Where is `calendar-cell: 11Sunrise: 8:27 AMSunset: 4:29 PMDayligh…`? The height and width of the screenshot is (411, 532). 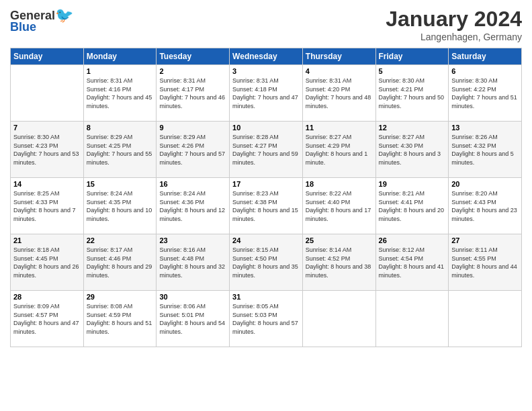
calendar-cell: 11Sunrise: 8:27 AMSunset: 4:29 PMDayligh… is located at coordinates (339, 150).